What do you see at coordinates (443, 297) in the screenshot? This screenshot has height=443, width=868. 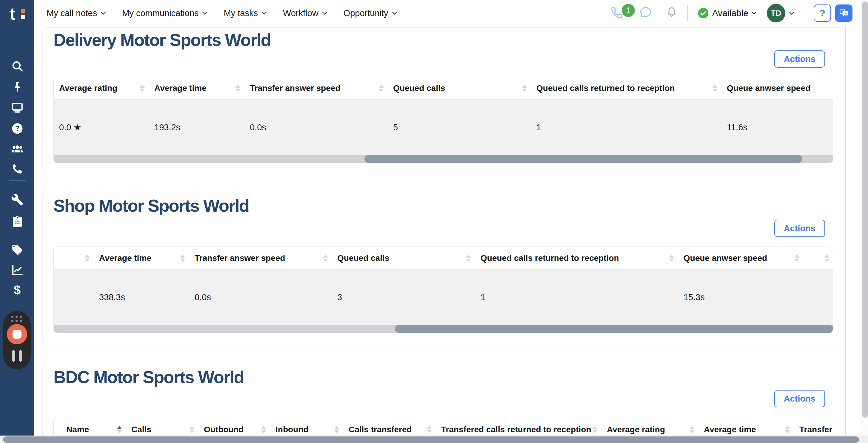 I see `table-row: 338.3s 0.0s 3 1 15.3s` at bounding box center [443, 297].